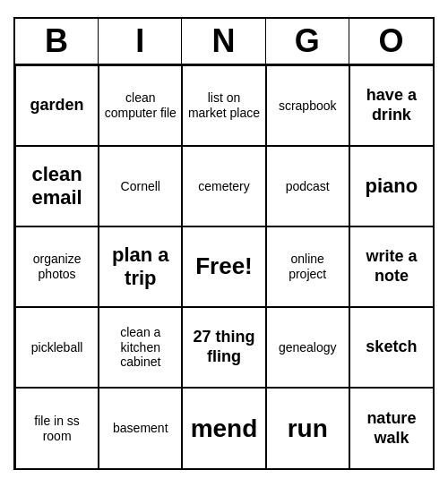 This screenshot has width=448, height=487. Describe the element at coordinates (308, 347) in the screenshot. I see `bingo-cell-18: genealogy` at that location.